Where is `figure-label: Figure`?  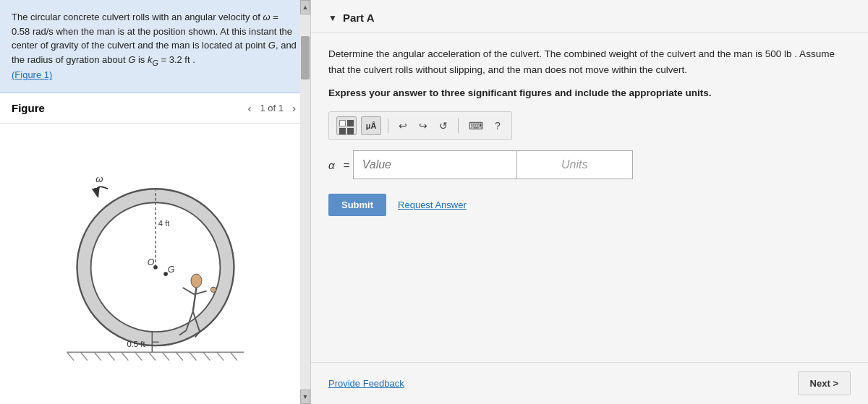
figure-label: Figure is located at coordinates (28, 108).